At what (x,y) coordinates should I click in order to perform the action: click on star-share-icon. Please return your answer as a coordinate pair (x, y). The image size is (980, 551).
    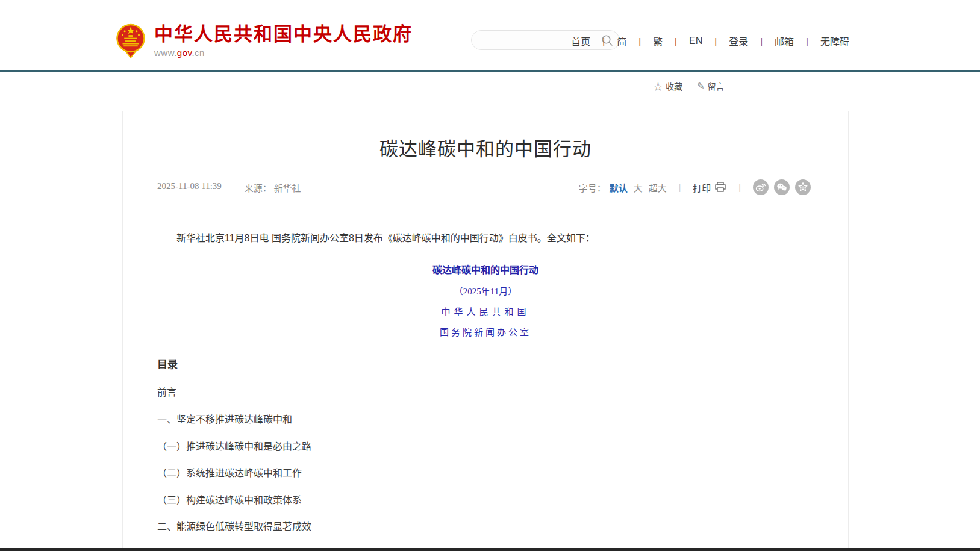
    Looking at the image, I should click on (803, 187).